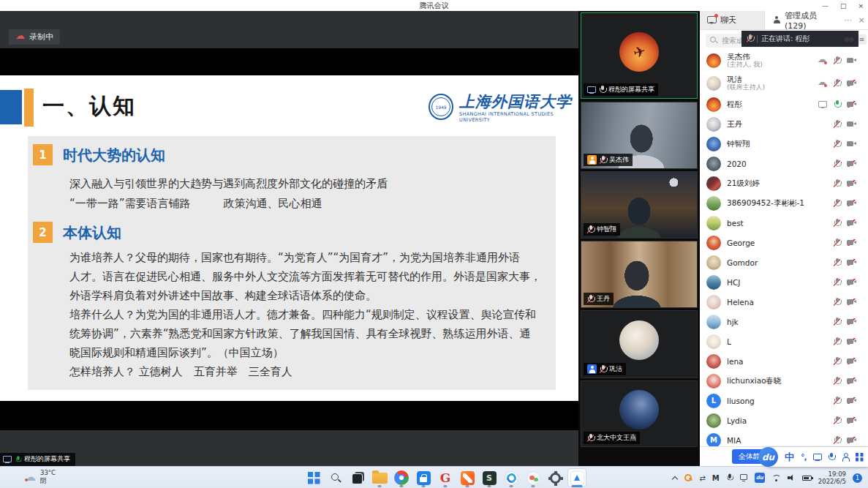 The height and width of the screenshot is (488, 868). I want to click on g-app-button: G, so click(445, 478).